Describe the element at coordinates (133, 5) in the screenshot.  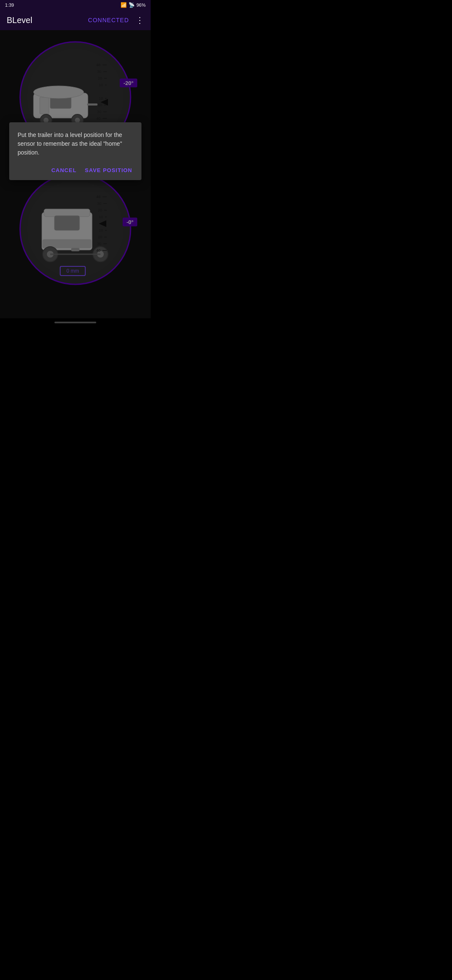
I see `status-right: 📶 📡 96%` at that location.